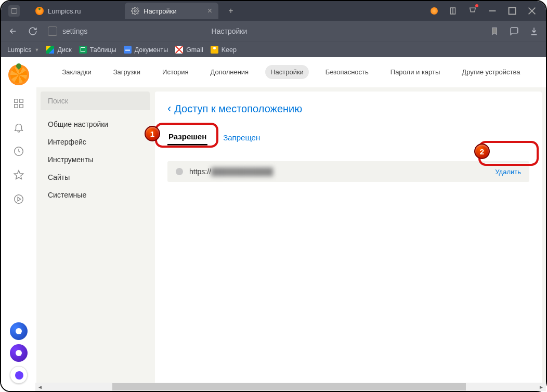 Image resolution: width=547 pixels, height=392 pixels. Describe the element at coordinates (492, 11) in the screenshot. I see `minimize-button` at that location.